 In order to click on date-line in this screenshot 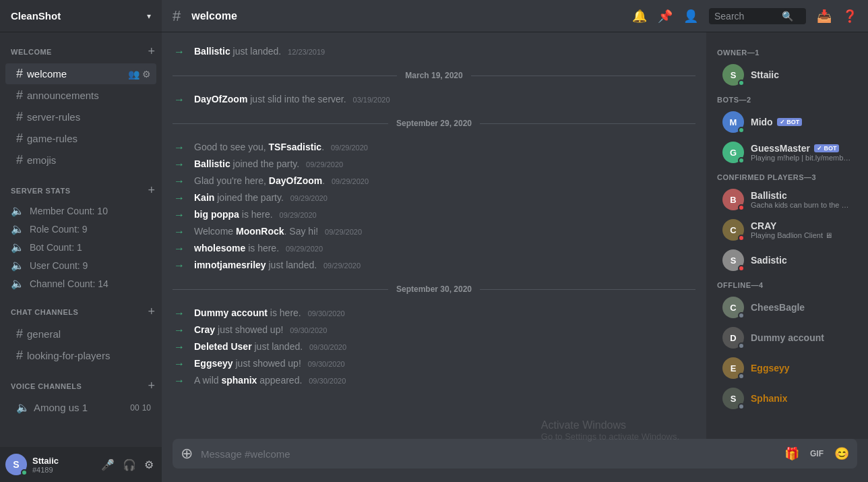, I will do `click(584, 76)`.